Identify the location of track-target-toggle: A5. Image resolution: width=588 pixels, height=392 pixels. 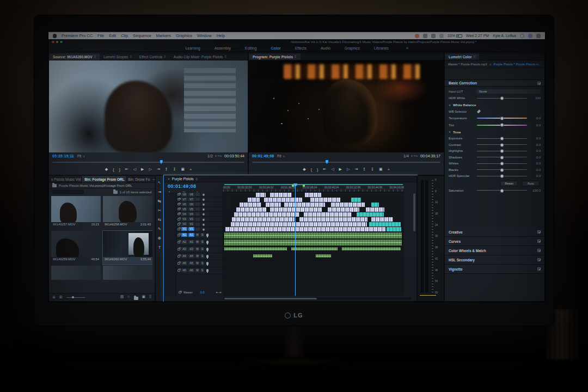
(192, 264).